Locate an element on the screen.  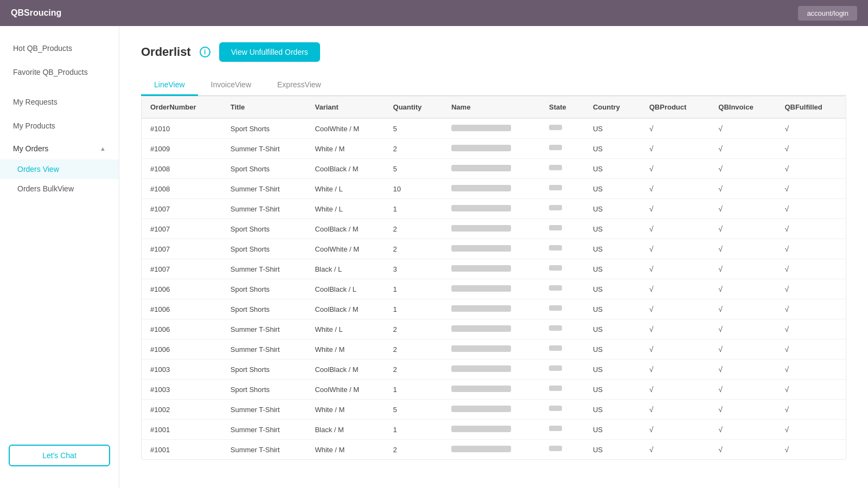
tab-express-view: ExpressView is located at coordinates (299, 86).